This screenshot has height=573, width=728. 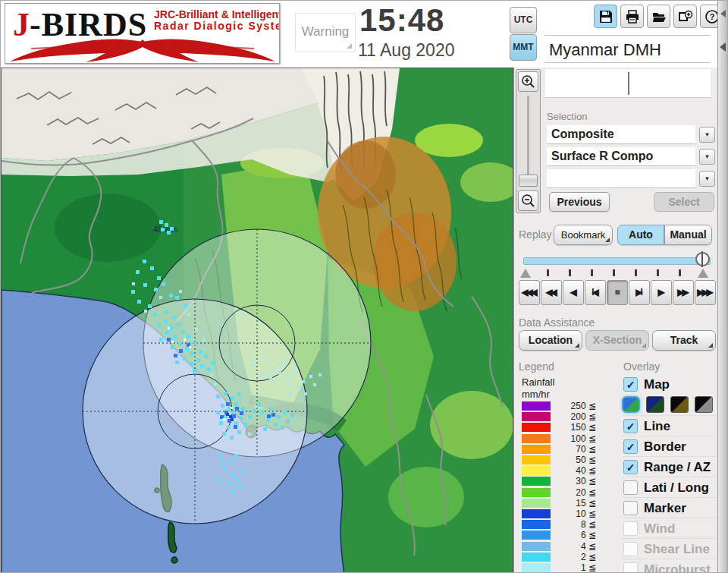 I want to click on rewind-fast-button: ◀◀, so click(x=551, y=293).